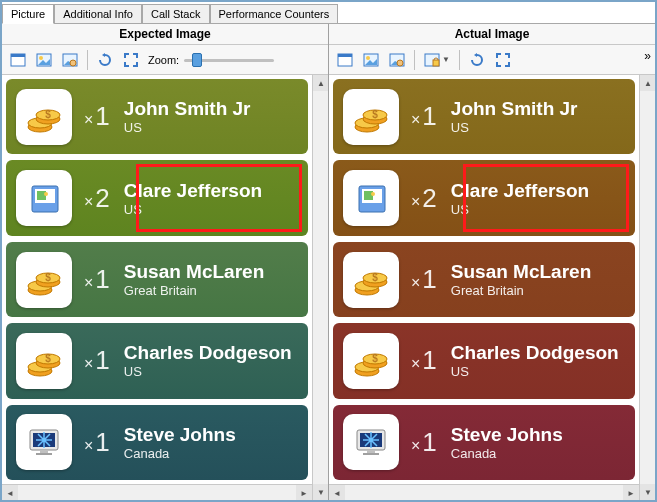 The height and width of the screenshot is (502, 657). I want to click on actual-title: Actual Image, so click(492, 34).